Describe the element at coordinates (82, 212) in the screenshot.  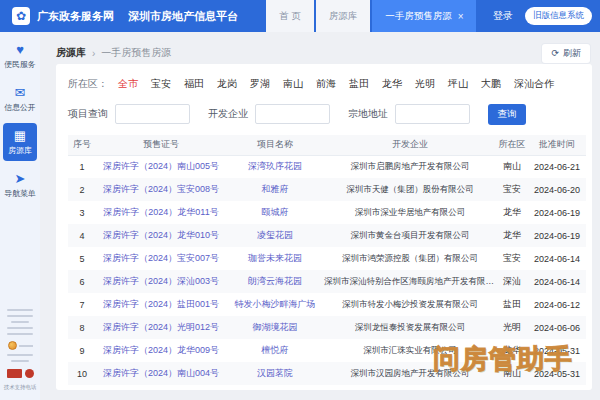
I see `row-index: 3` at that location.